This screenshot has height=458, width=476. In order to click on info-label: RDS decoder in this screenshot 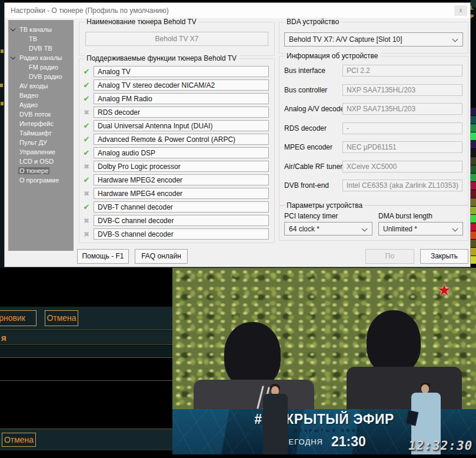, I will do `click(313, 128)`.